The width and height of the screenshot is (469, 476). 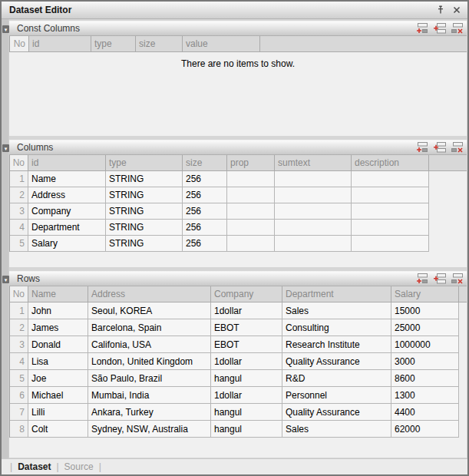 What do you see at coordinates (79, 467) in the screenshot?
I see `tab-source: Source` at bounding box center [79, 467].